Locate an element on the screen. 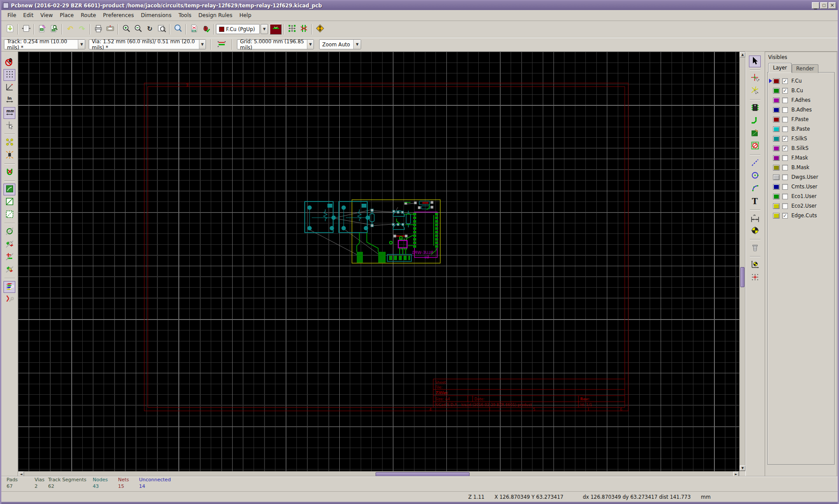 The width and height of the screenshot is (839, 504). add-zone-button is located at coordinates (755, 134).